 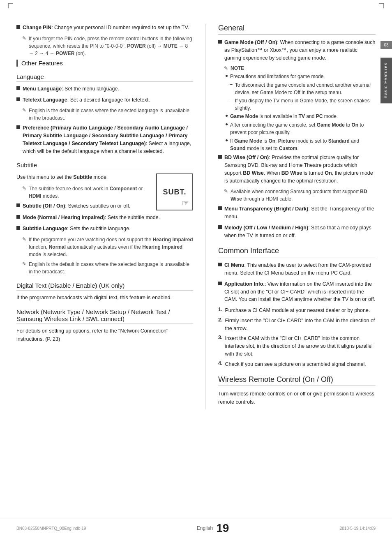 I want to click on digital-text-heading: Digital Text (Disable / Enable) (UK only…, so click(x=105, y=286).